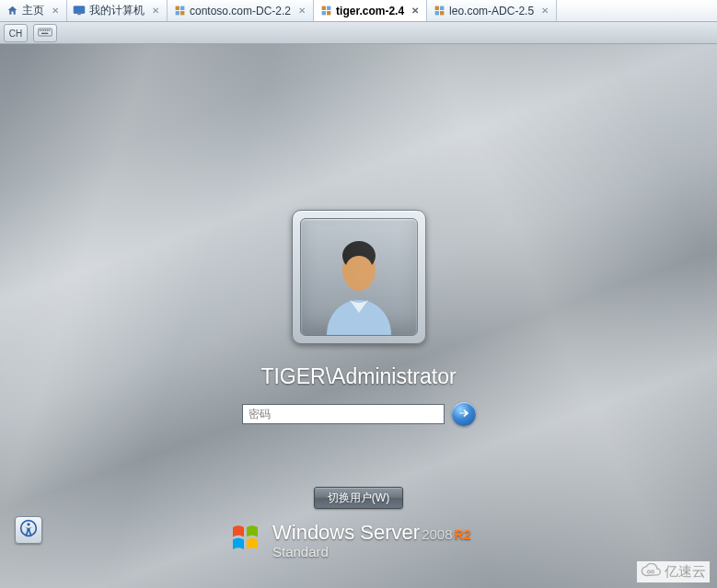 The height and width of the screenshot is (588, 717). What do you see at coordinates (29, 530) in the screenshot?
I see `ease-of-access-button` at bounding box center [29, 530].